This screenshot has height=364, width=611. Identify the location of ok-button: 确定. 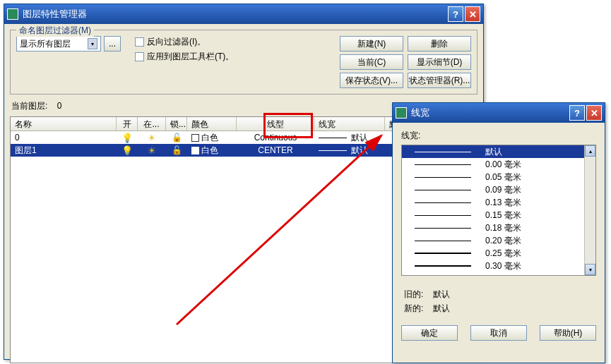
(429, 333).